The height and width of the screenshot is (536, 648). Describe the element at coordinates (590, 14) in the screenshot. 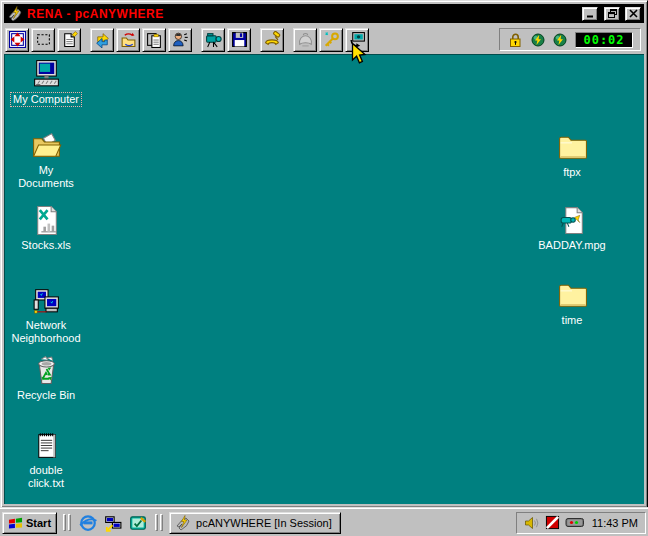

I see `minimize-icon` at that location.